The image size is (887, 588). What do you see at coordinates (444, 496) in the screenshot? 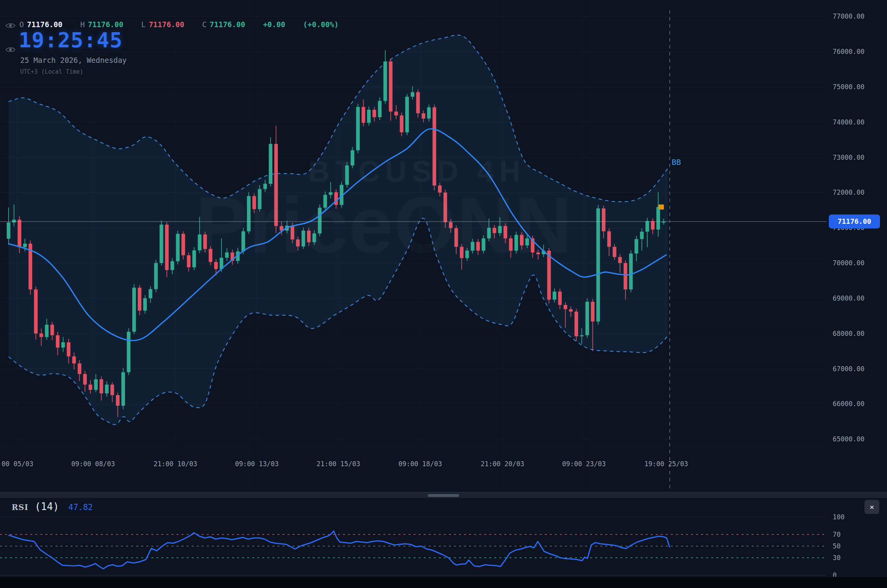
I see `pane-resize-handle` at bounding box center [444, 496].